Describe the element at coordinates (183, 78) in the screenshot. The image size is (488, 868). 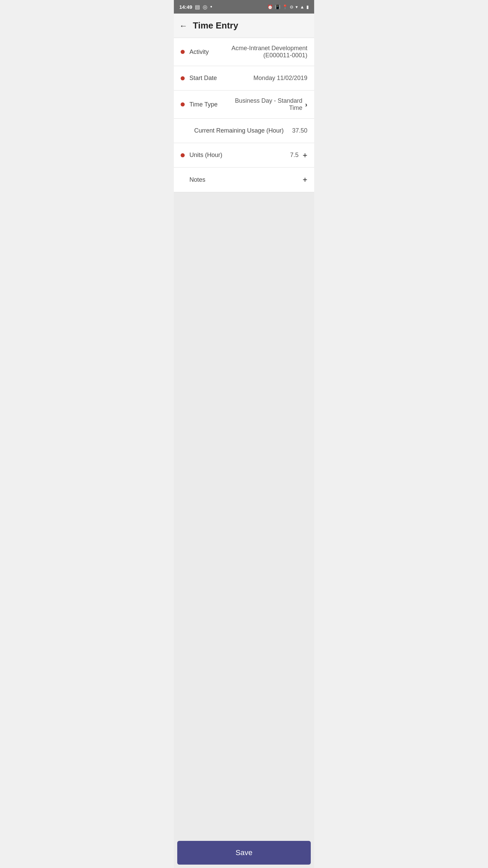
I see `start-date-required-dot` at that location.